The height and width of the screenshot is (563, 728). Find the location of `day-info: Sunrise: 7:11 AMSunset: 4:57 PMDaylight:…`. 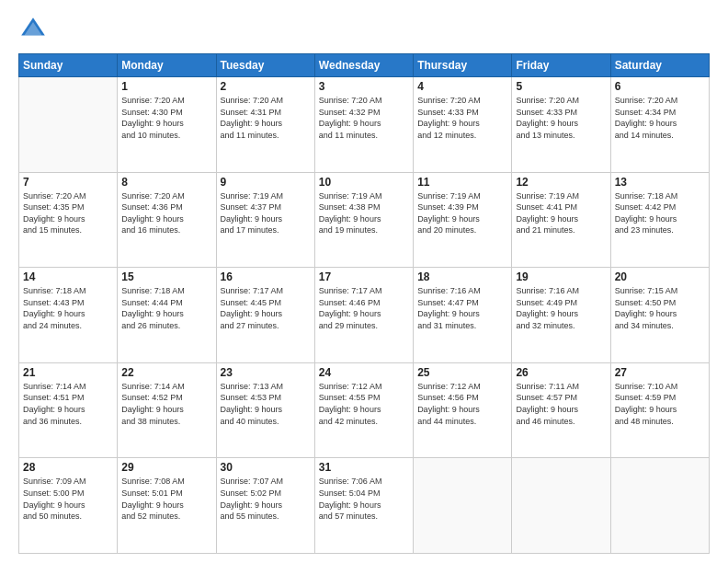

day-info: Sunrise: 7:11 AMSunset: 4:57 PMDaylight:… is located at coordinates (561, 404).